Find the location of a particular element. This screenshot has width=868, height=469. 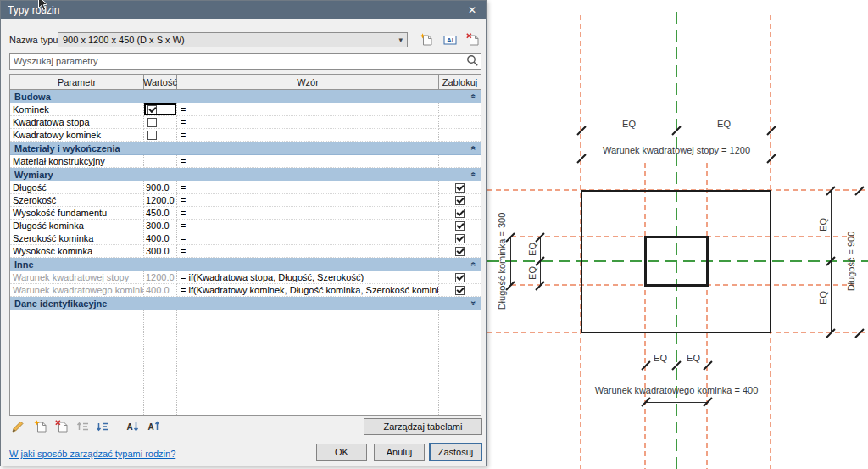

param-formula: = if(Kwadratowa stopa, Długość, Szerokoś… is located at coordinates (309, 278).